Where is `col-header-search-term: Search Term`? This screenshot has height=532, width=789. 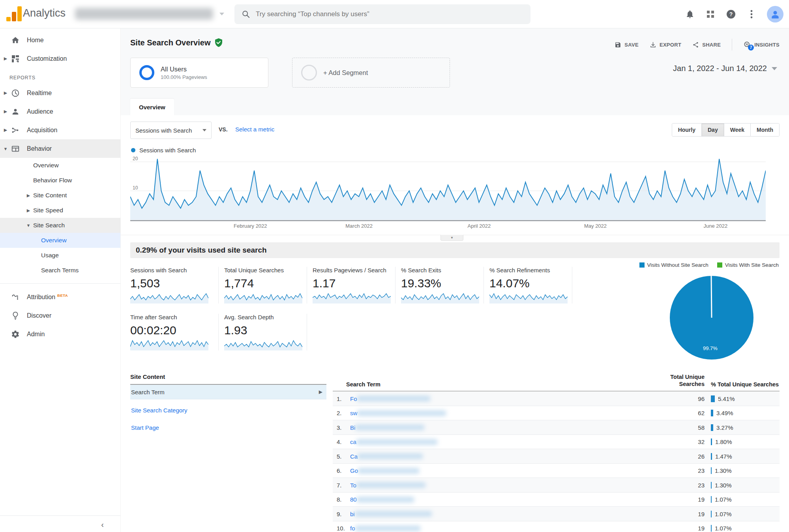
col-header-search-term: Search Term is located at coordinates (489, 384).